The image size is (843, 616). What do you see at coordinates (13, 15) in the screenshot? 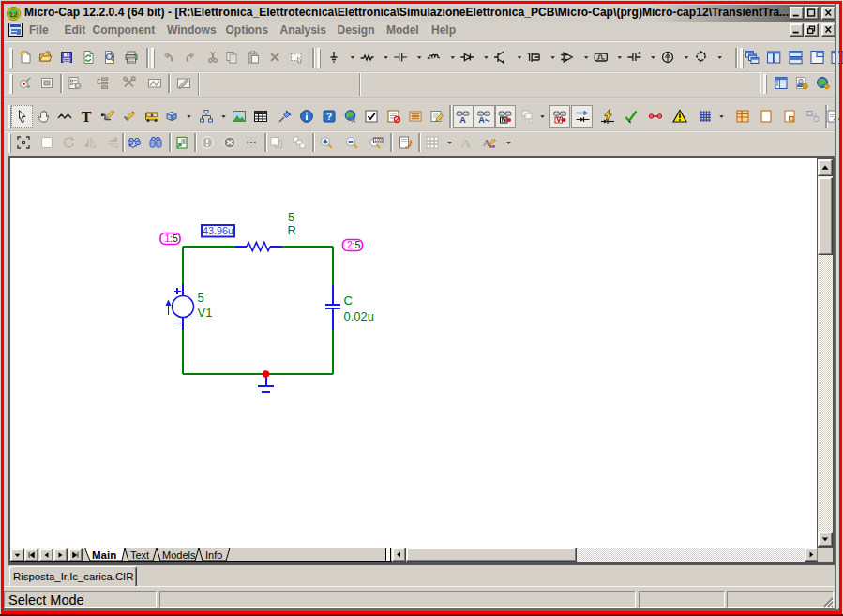
I see `svg-text: 12` at bounding box center [13, 15].